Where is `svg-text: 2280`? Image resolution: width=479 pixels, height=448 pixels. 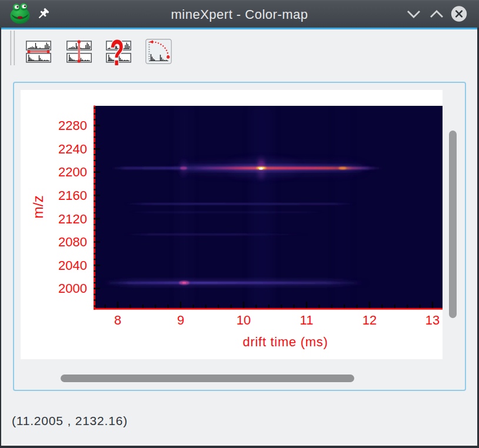 svg-text: 2280 is located at coordinates (73, 126).